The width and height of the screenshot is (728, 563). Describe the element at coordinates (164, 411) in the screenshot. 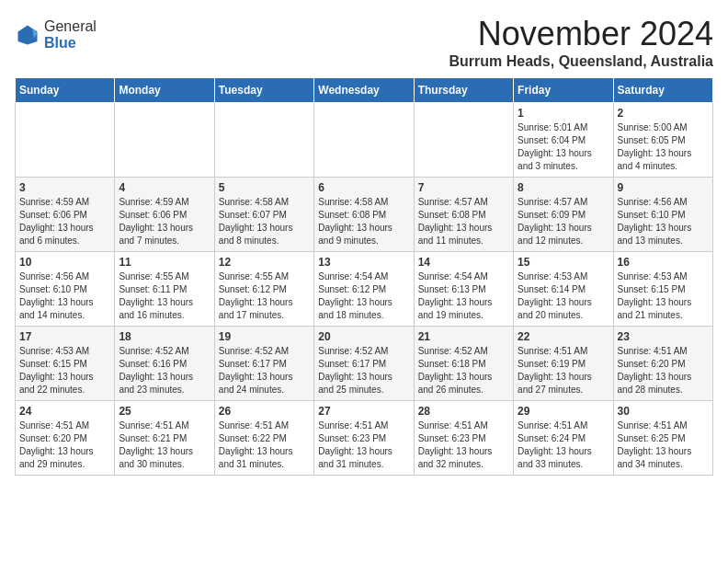

I see `day-number: 25` at that location.